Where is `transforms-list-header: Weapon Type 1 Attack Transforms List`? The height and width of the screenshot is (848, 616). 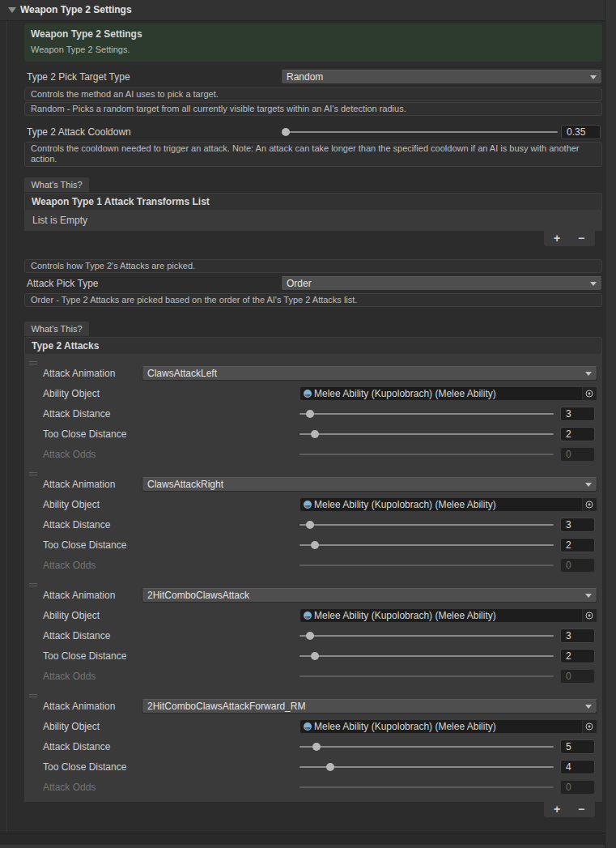 transforms-list-header: Weapon Type 1 Attack Transforms List is located at coordinates (313, 201).